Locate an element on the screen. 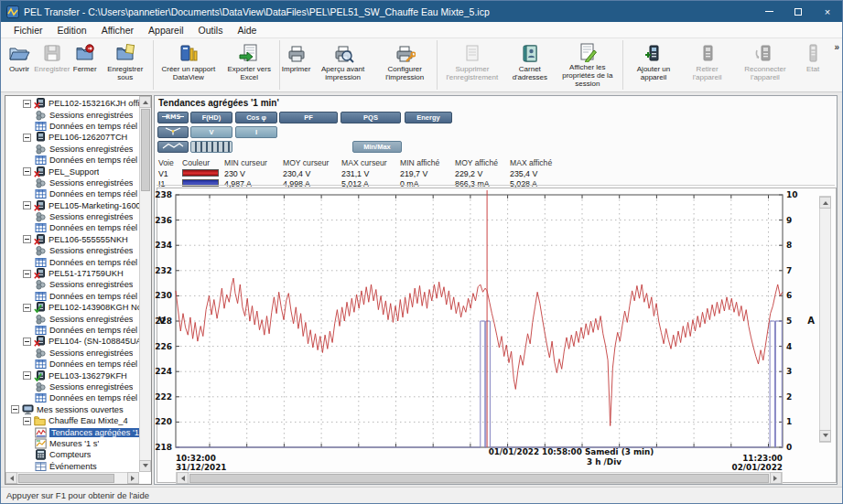 This screenshot has height=504, width=843. toolbar-export-excel-button: Exporter vers Excel is located at coordinates (249, 65).